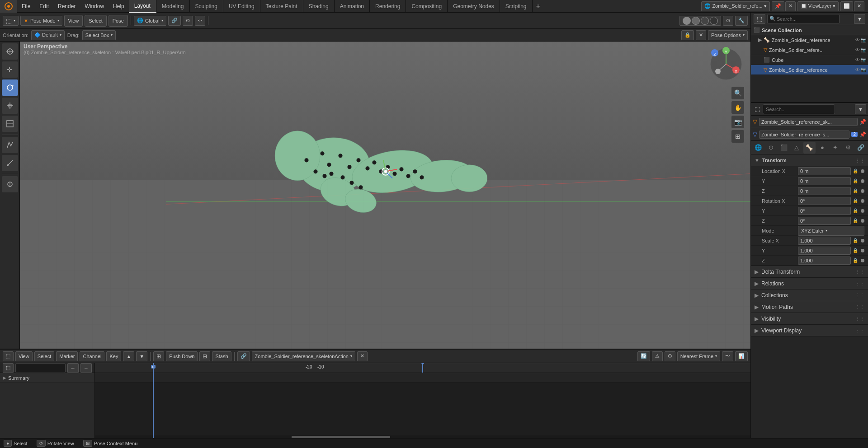  I want to click on tab-compositing: Compositing, so click(427, 6).